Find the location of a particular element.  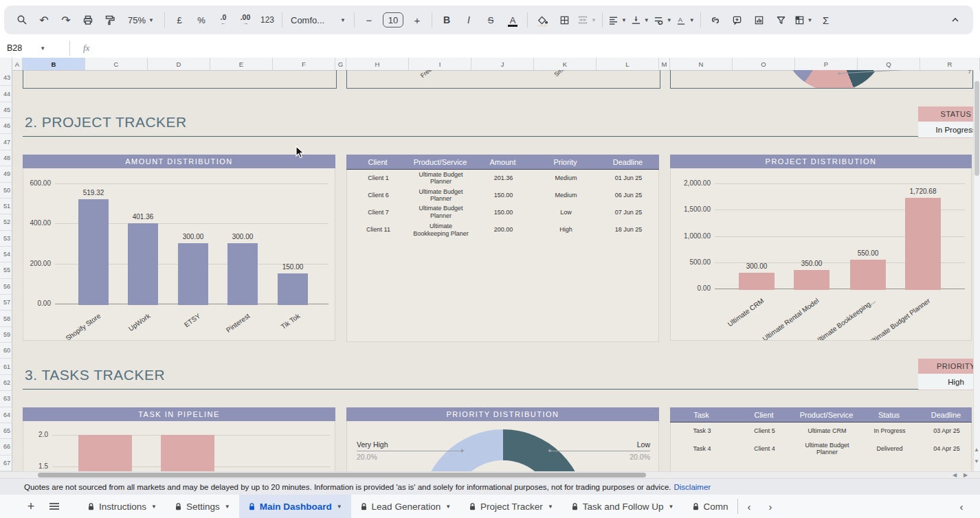

row-header-56: 56 is located at coordinates (5, 287).